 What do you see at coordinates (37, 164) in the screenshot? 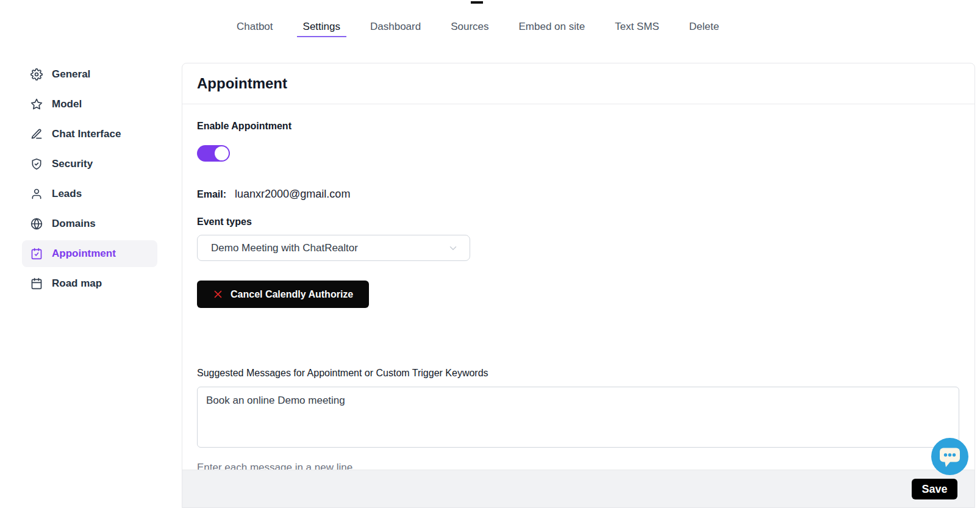
I see `shield-check-icon` at bounding box center [37, 164].